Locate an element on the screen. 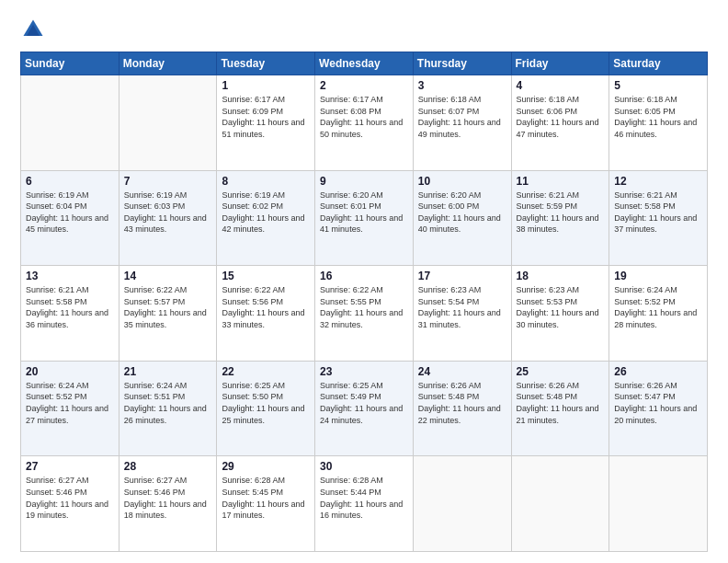 The image size is (728, 563). day-number: 29 is located at coordinates (266, 466).